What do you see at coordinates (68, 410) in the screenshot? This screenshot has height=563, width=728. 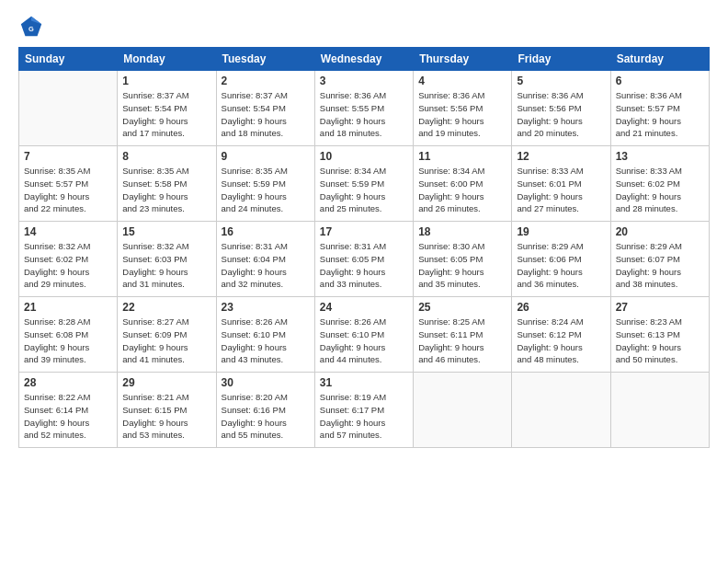 I see `day-cell: 28Sunrise: 8:22 AMSunset: 6:14 PMDayligh…` at bounding box center [68, 410].